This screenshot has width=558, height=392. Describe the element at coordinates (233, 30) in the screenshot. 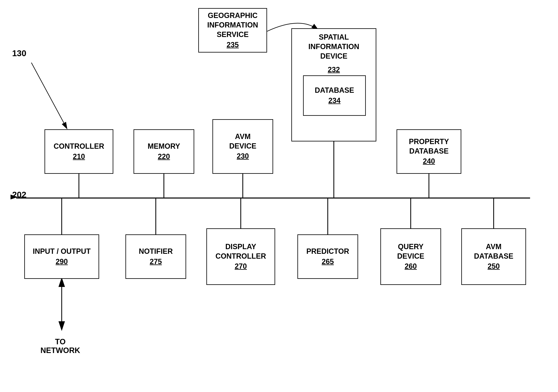

I see `gis-box: GEOGRAPHICINFORMATIONSERVICE 235` at that location.